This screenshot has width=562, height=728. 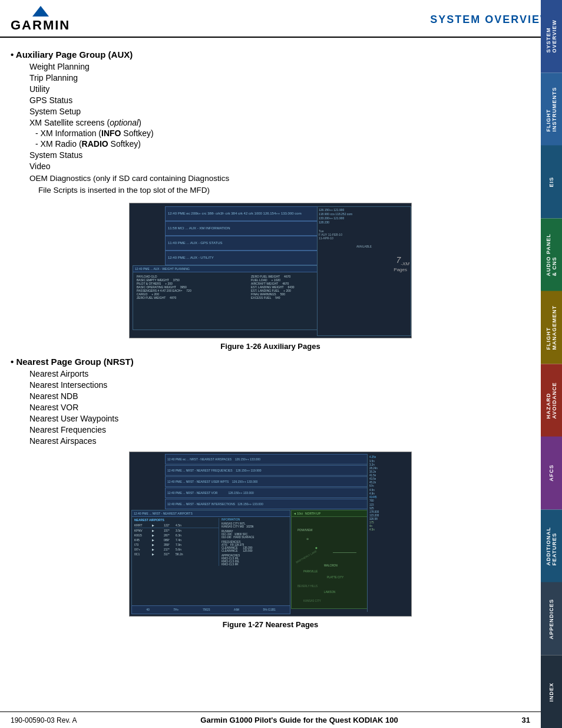 What do you see at coordinates (280, 385) in the screenshot?
I see `nrst-item-intersections: Nearest Intersections` at bounding box center [280, 385].